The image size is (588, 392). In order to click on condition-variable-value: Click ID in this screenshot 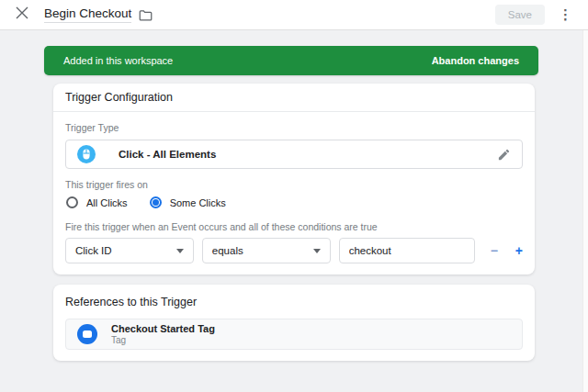, I will do `click(94, 251)`.